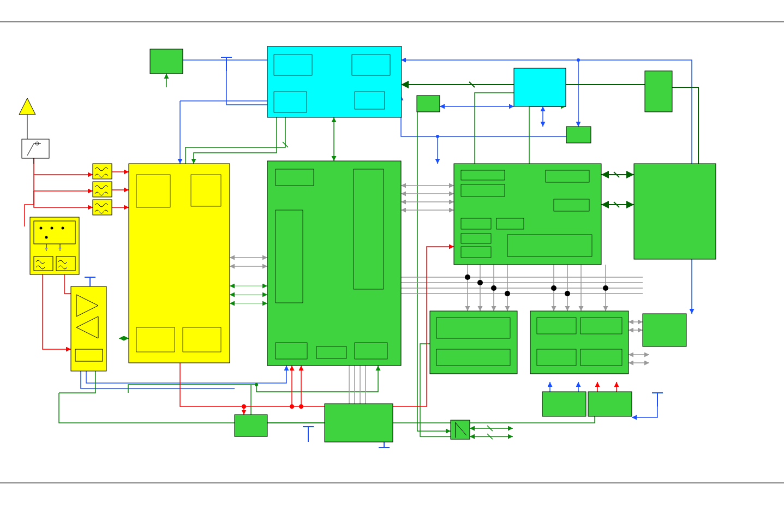  Describe the element at coordinates (35, 152) in the screenshot. I see `rf-switch` at that location.